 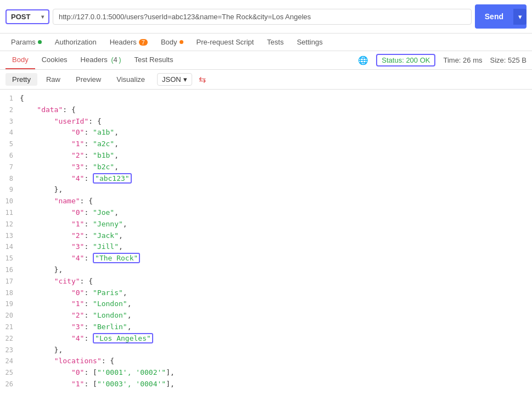 What do you see at coordinates (21, 79) in the screenshot?
I see `view-pretty: Pretty` at bounding box center [21, 79].